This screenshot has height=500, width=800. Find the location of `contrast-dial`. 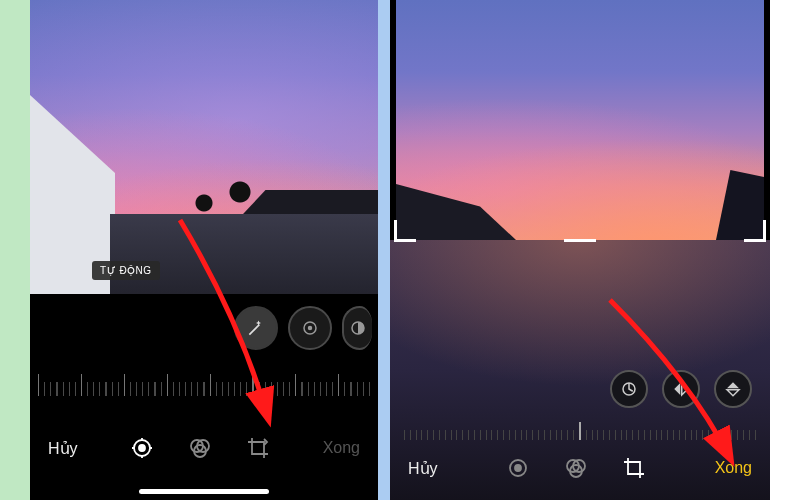

contrast-dial is located at coordinates (357, 328).